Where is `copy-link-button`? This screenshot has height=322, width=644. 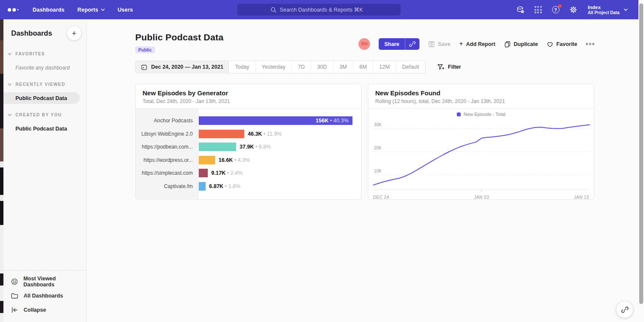 copy-link-button is located at coordinates (412, 44).